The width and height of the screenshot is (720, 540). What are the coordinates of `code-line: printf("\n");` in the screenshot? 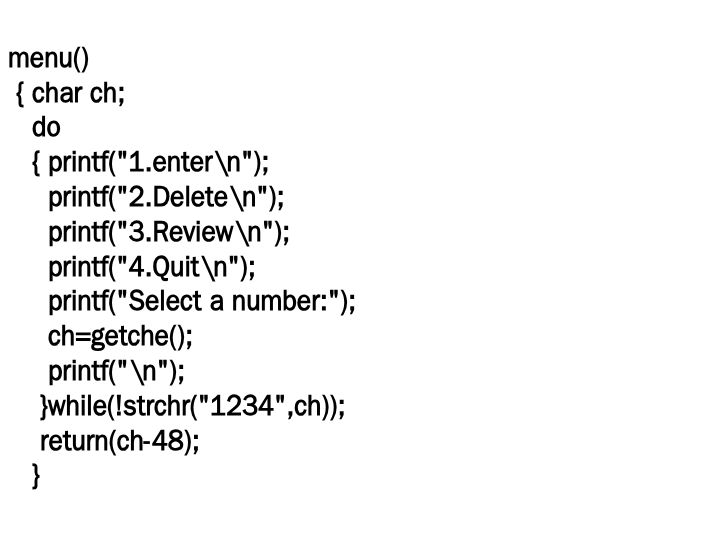 It's located at (92, 370).